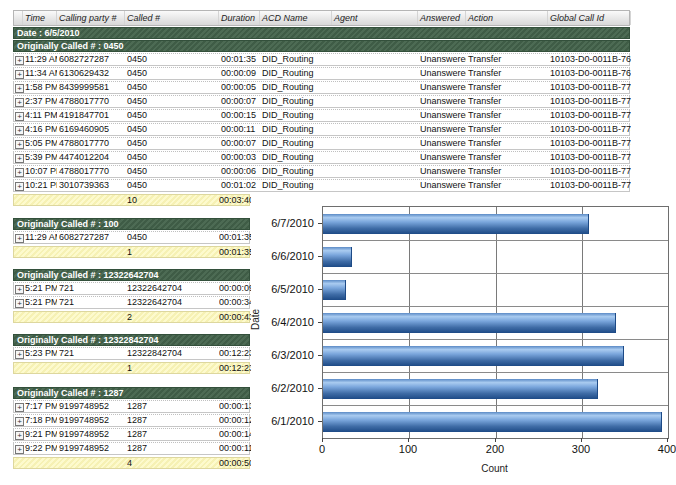 This screenshot has width=676, height=485. What do you see at coordinates (590, 74) in the screenshot?
I see `cell-global-call-id: 10103-D0-0011B-76F` at bounding box center [590, 74].